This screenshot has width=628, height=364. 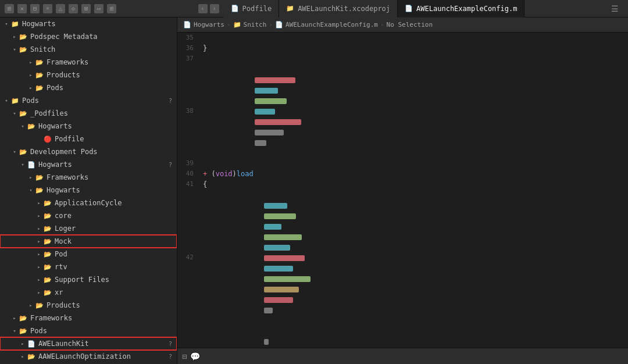 What do you see at coordinates (402, 25) in the screenshot?
I see `breadcrumb-bar: 📄 Hogwarts › 📁 Snitch › 📄 AWELaunchExamp…` at bounding box center [402, 25].